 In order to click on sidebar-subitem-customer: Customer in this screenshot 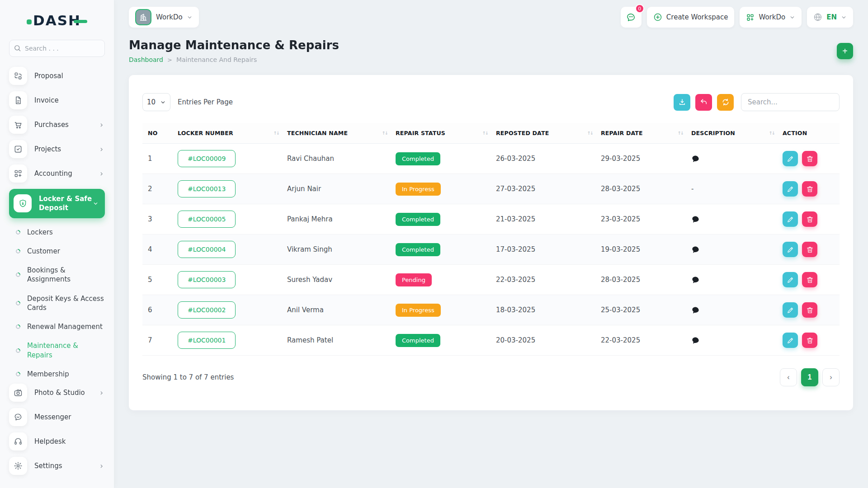, I will do `click(57, 251)`.